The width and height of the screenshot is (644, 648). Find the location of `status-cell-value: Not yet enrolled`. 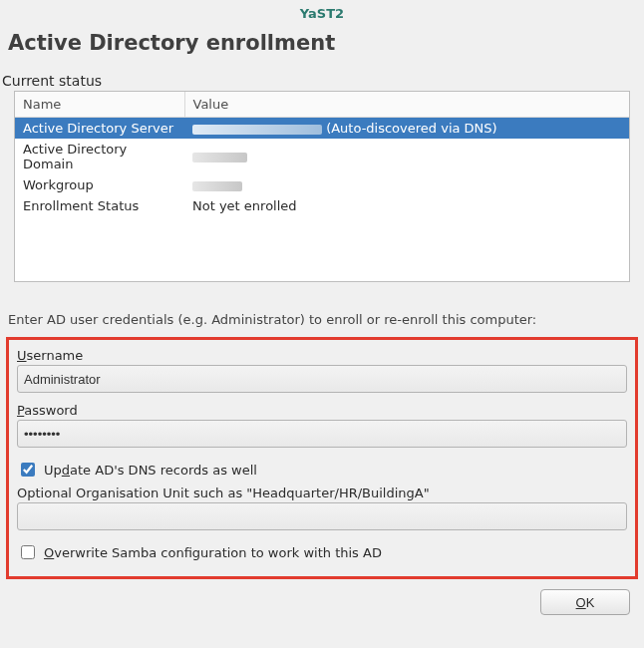

status-cell-value: Not yet enrolled is located at coordinates (407, 205).